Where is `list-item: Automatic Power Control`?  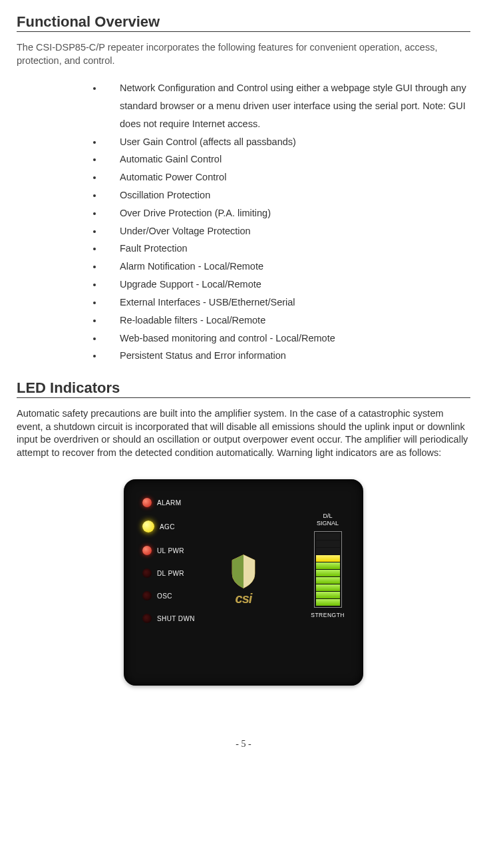 list-item: Automatic Power Control is located at coordinates (287, 177).